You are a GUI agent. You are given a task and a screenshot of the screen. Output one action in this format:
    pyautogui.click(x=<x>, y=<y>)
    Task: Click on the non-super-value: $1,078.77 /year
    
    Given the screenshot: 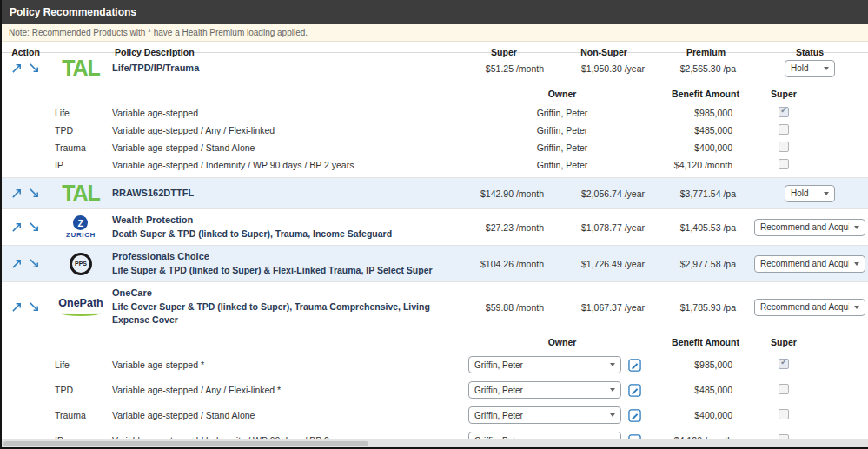 What is the action you would take?
    pyautogui.click(x=604, y=228)
    